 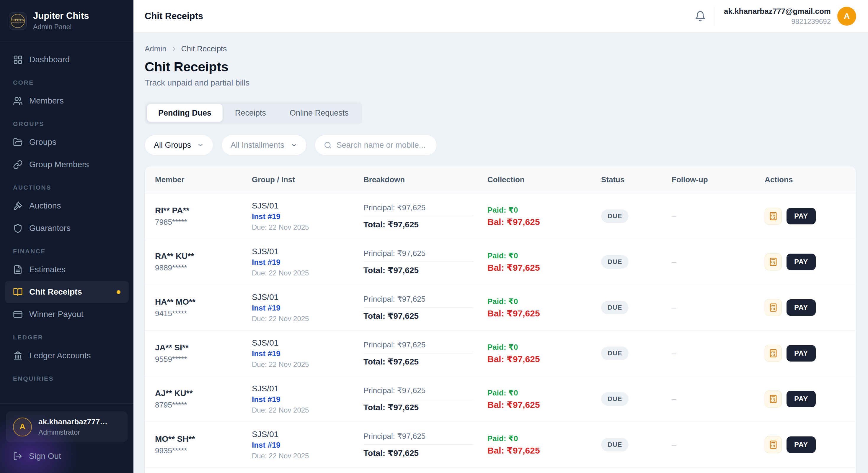 What do you see at coordinates (67, 188) in the screenshot?
I see `nav-section-label-auctions: AUCTIONS` at bounding box center [67, 188].